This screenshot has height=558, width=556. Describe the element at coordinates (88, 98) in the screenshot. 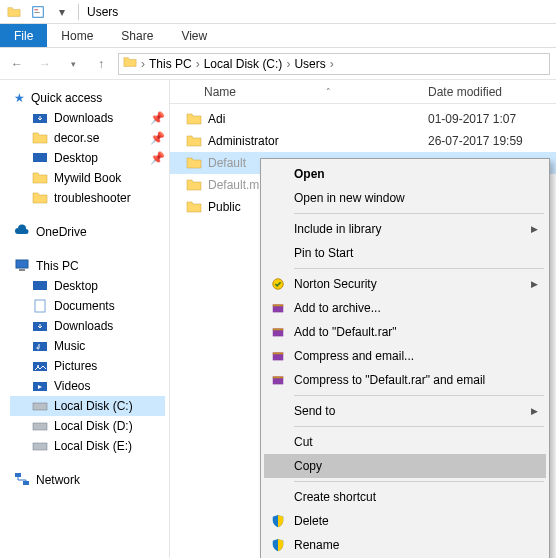

I see `tree-quick-access: ★ Quick access` at that location.